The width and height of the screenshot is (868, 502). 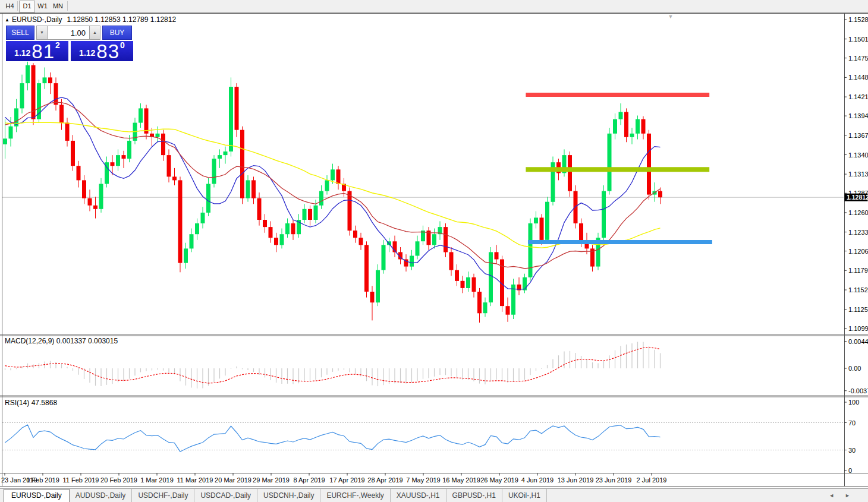 I want to click on sell-price-button: 1.12 81 2, so click(x=37, y=51).